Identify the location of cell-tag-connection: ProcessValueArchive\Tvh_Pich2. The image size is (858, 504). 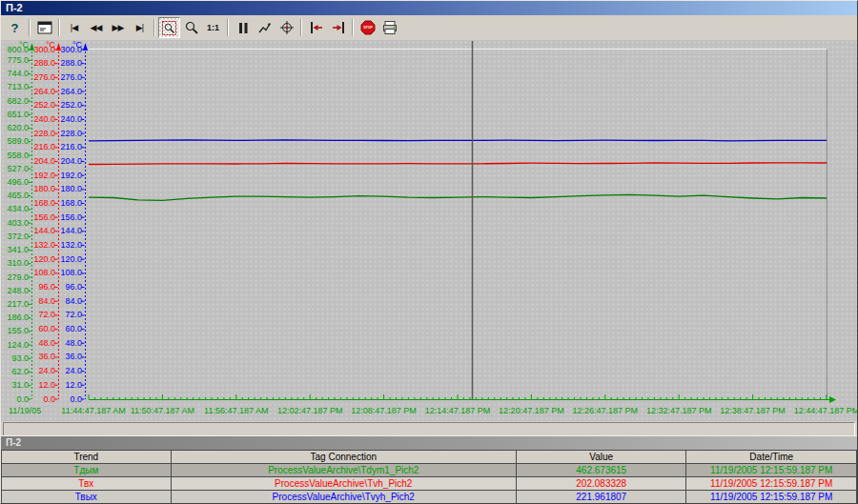
(343, 484).